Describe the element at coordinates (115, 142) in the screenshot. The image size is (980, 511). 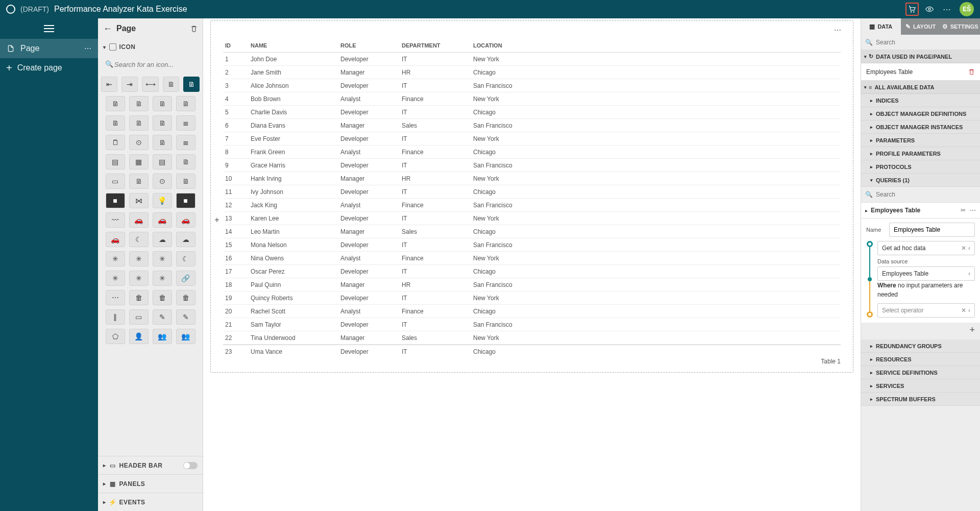
I see `icon-chip: 🗒` at that location.